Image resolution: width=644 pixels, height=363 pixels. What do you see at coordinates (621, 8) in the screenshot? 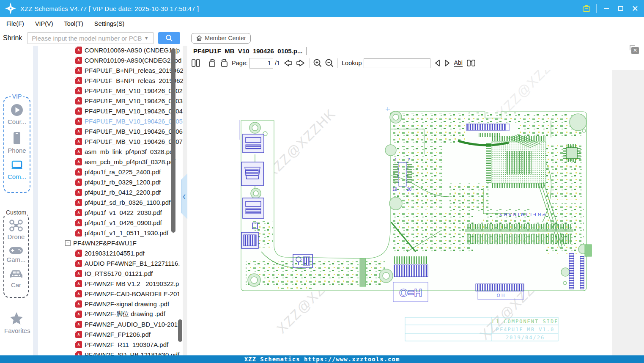
I see `maximize-button` at bounding box center [621, 8].